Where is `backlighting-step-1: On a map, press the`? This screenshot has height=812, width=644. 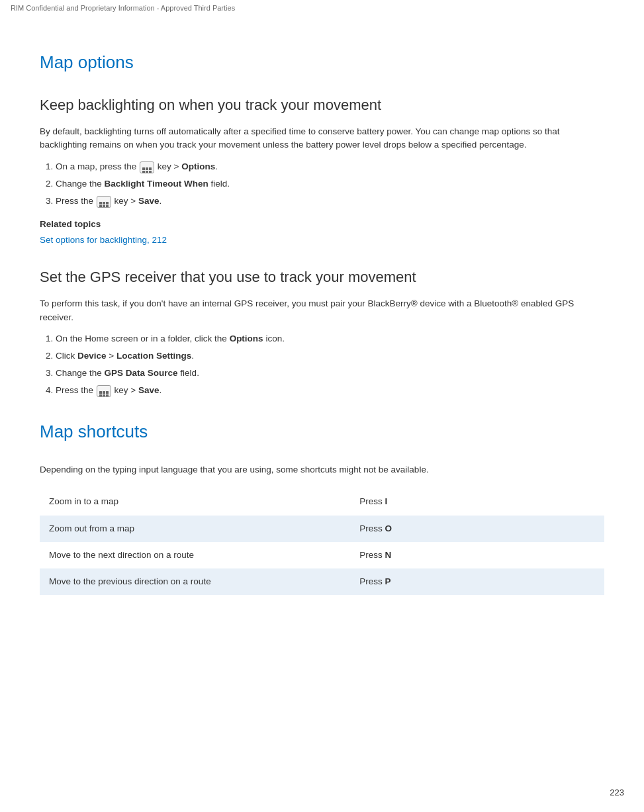
backlighting-step-1: On a map, press the is located at coordinates (330, 167).